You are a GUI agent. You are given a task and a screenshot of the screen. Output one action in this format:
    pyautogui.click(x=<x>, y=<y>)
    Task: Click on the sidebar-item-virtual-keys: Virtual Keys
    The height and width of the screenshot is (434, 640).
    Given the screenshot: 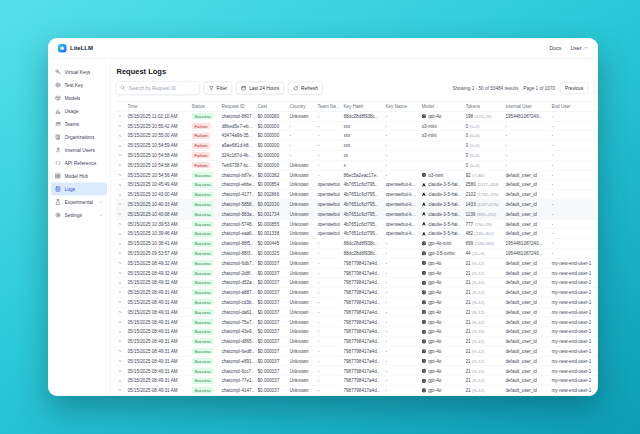 What is the action you would take?
    pyautogui.click(x=79, y=72)
    